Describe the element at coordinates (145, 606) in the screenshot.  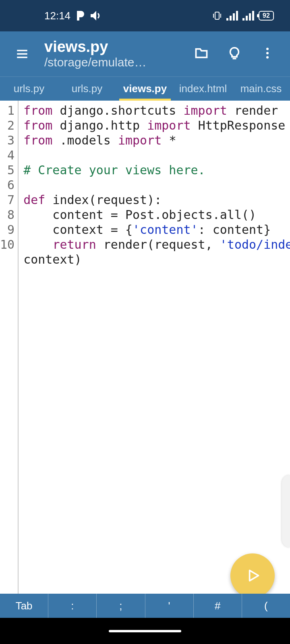
I see `symbol-bar: Tab:;'#(` at that location.